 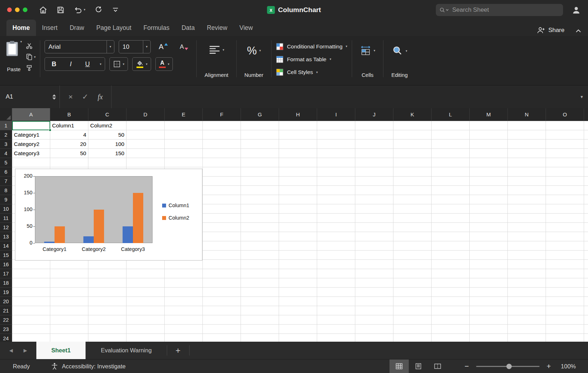 I want to click on cell-L18, so click(x=450, y=283).